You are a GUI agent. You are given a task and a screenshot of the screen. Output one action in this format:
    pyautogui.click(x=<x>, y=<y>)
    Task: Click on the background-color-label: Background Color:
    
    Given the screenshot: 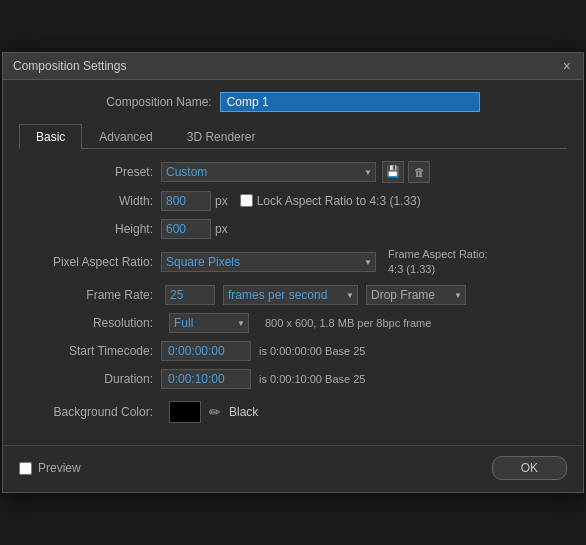 What is the action you would take?
    pyautogui.click(x=88, y=412)
    